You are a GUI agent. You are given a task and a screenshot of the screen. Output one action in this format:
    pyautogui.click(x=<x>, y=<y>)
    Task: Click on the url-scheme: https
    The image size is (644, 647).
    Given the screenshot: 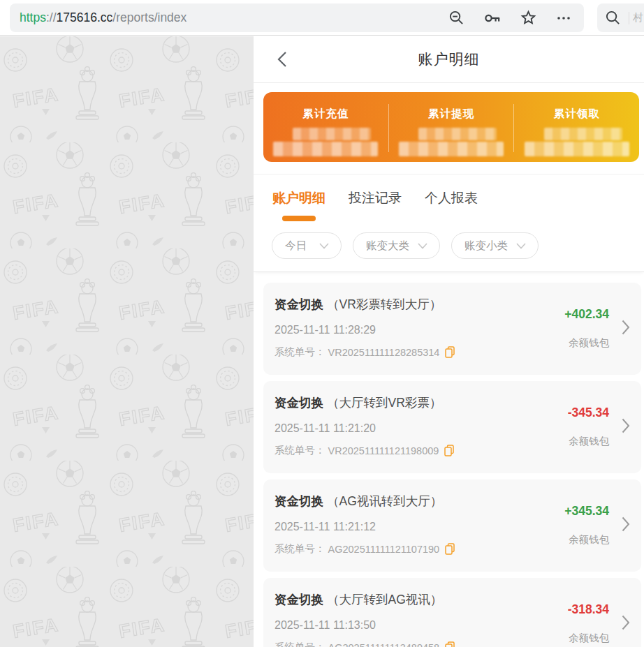 What is the action you would take?
    pyautogui.click(x=33, y=17)
    